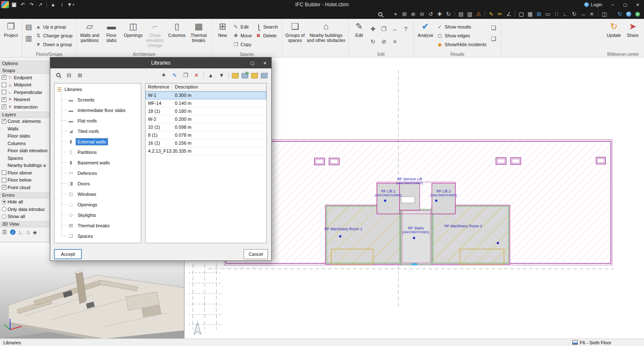 The height and width of the screenshot is (346, 644). Describe the element at coordinates (29, 27) in the screenshot. I see `floors-icon: ▤` at that location.